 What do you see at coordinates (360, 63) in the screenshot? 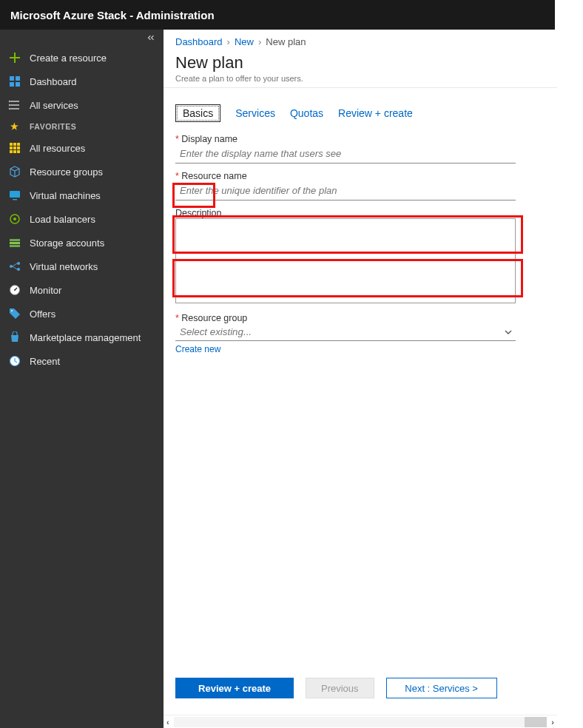
I see `page-title: New plan` at bounding box center [360, 63].